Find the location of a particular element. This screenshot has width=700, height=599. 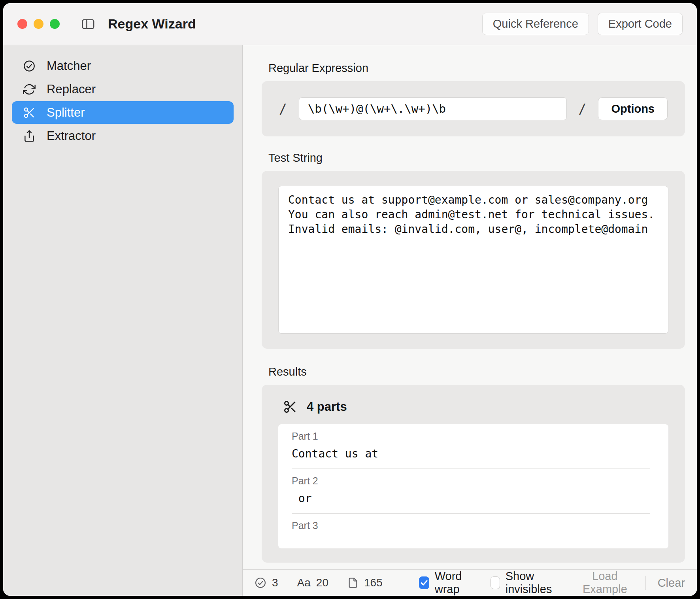

word-wrap-toggle: Word wrap is located at coordinates (446, 583).